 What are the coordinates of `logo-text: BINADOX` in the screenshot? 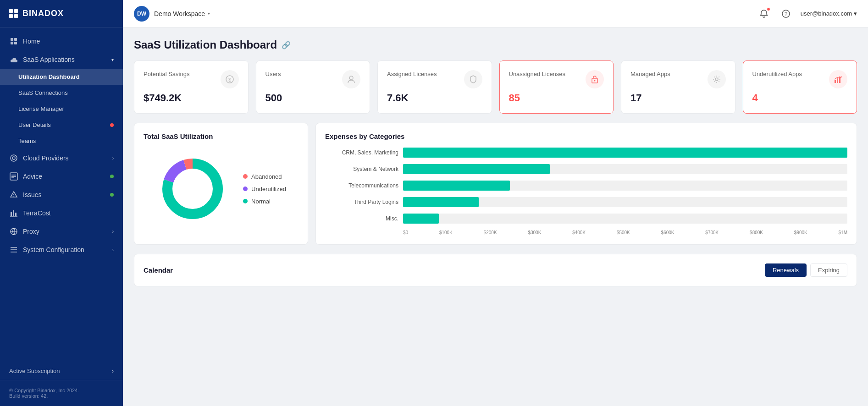 It's located at (43, 14).